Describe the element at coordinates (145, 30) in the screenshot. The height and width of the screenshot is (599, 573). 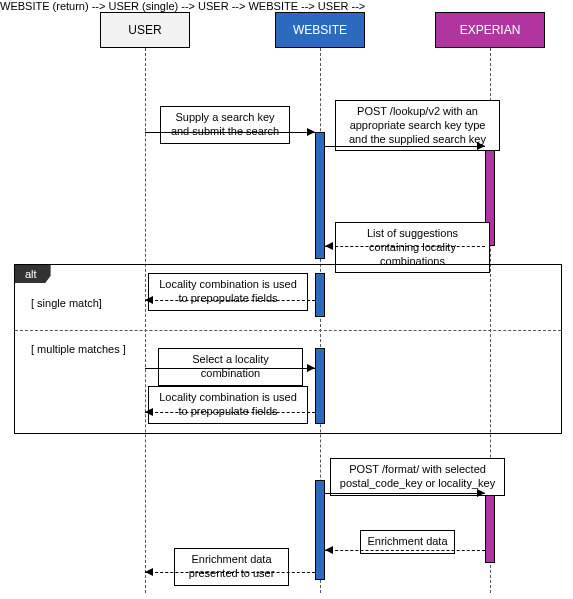
I see `participant-user: USER` at that location.